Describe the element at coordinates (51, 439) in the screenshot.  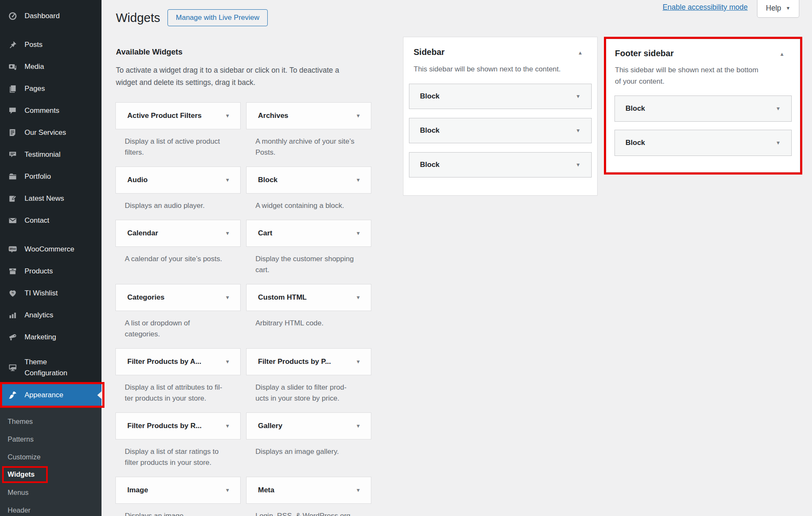
I see `sidebar-item-patterns: Patterns` at that location.